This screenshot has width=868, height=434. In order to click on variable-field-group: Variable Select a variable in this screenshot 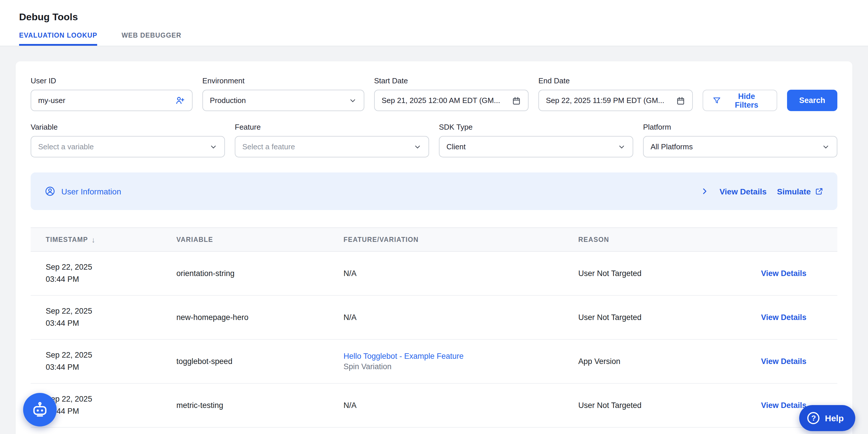, I will do `click(128, 140)`.